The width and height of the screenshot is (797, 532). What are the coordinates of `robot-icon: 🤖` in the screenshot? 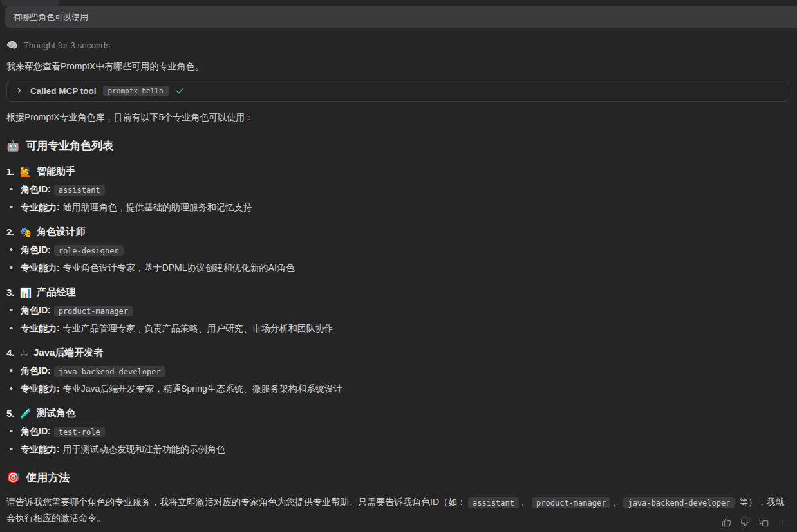 It's located at (13, 145).